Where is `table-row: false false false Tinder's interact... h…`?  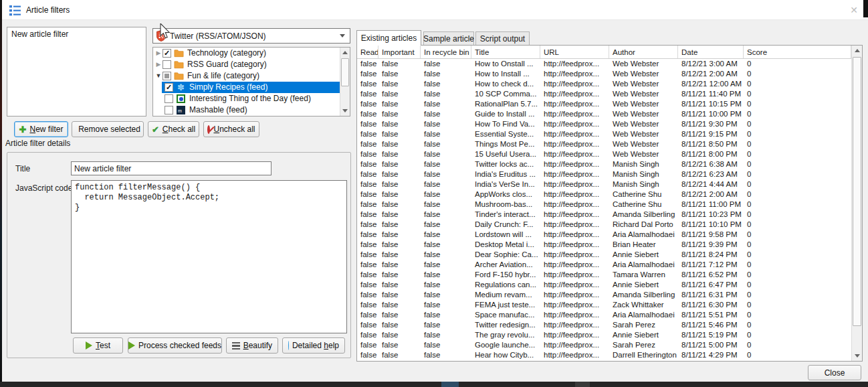 table-row: false false false Tinder's interact... h… is located at coordinates (605, 214).